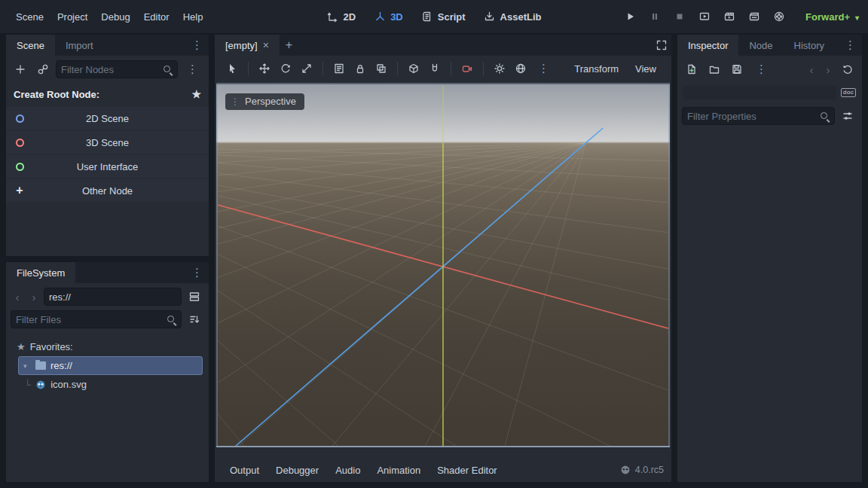 This screenshot has width=868, height=488. I want to click on tab-node: Node, so click(761, 45).